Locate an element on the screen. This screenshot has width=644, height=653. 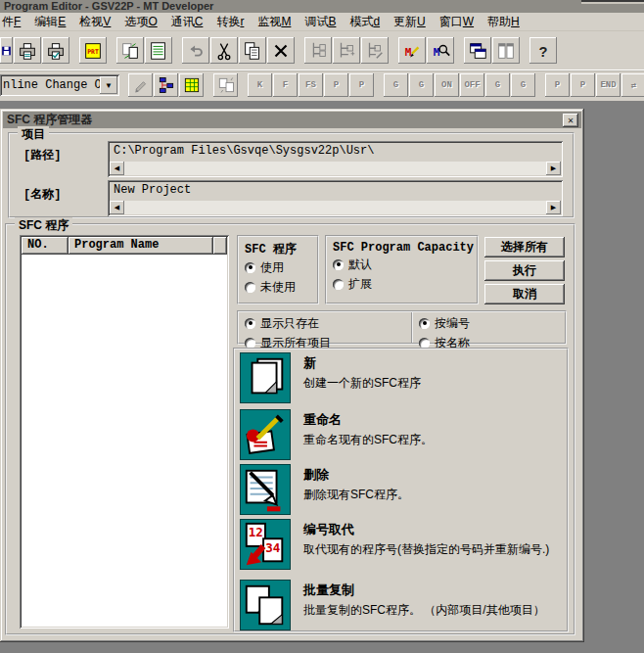
list-column-no-: NO. is located at coordinates (45, 246).